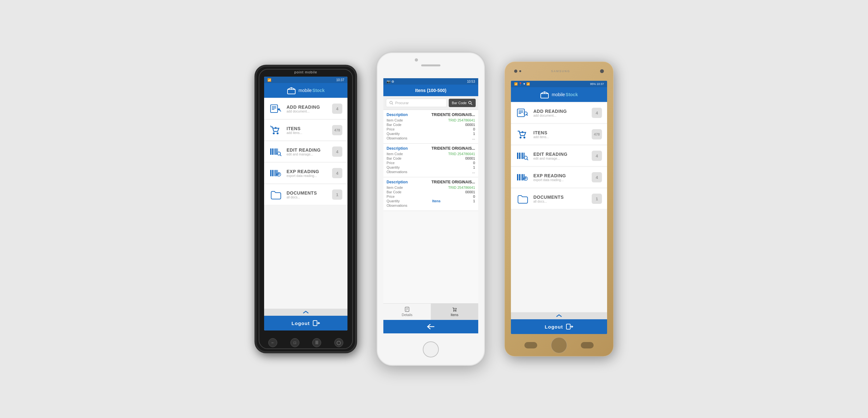 This screenshot has height=418, width=868. I want to click on app-switch-button: ◯, so click(339, 342).